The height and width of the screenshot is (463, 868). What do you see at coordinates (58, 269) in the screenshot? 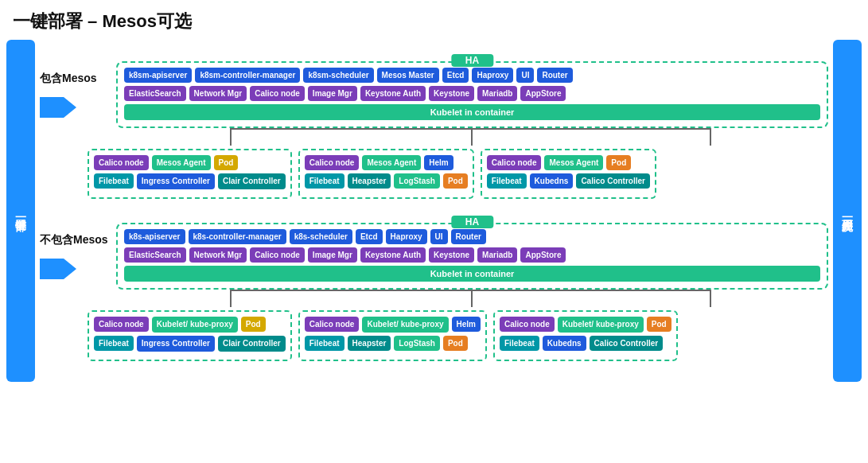
I see `no-mesos-arrow` at bounding box center [58, 269].